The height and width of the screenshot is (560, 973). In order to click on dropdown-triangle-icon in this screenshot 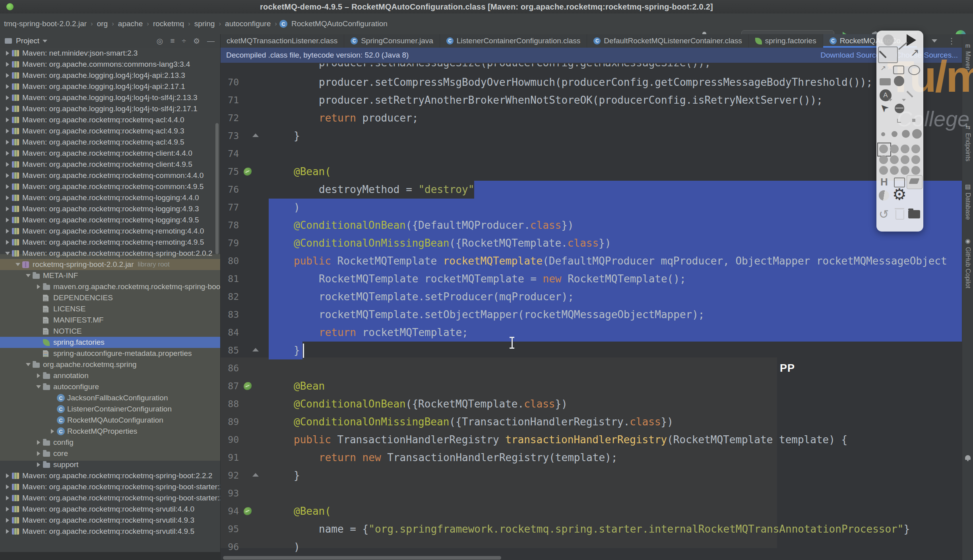, I will do `click(904, 100)`.